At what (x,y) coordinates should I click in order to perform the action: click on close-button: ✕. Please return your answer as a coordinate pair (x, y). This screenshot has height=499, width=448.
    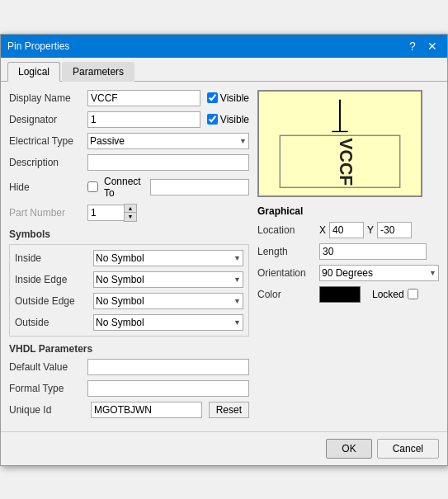
    Looking at the image, I should click on (432, 46).